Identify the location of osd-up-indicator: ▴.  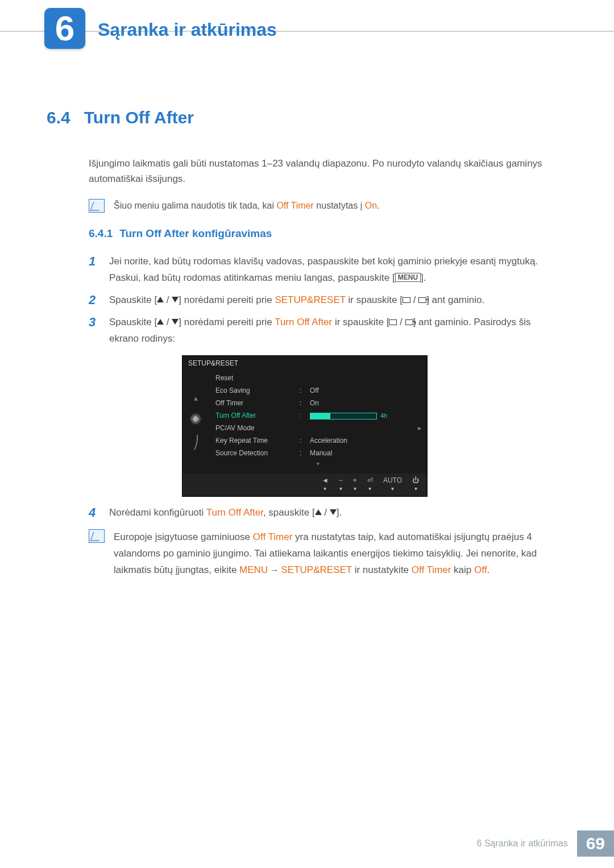
(196, 398).